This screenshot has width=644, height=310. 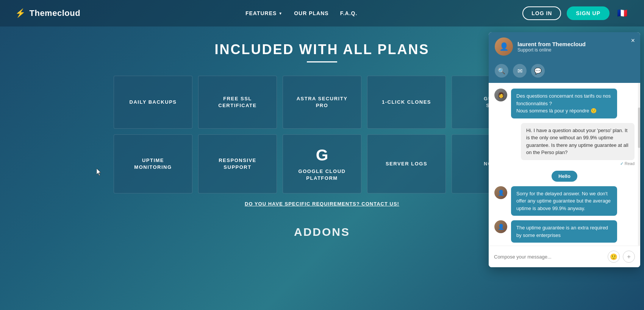 I want to click on feature-label: GOOGLE CLOUDPLATFORM, so click(x=322, y=175).